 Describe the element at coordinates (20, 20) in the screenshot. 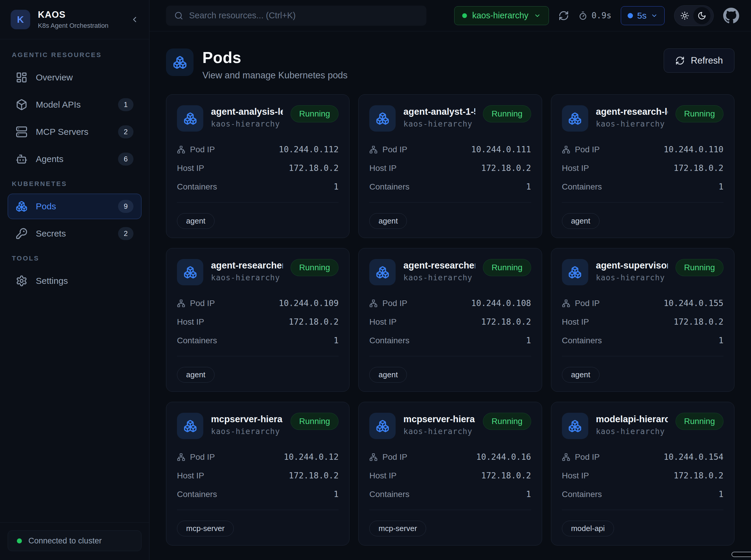

I see `app-logo-letter: K` at that location.